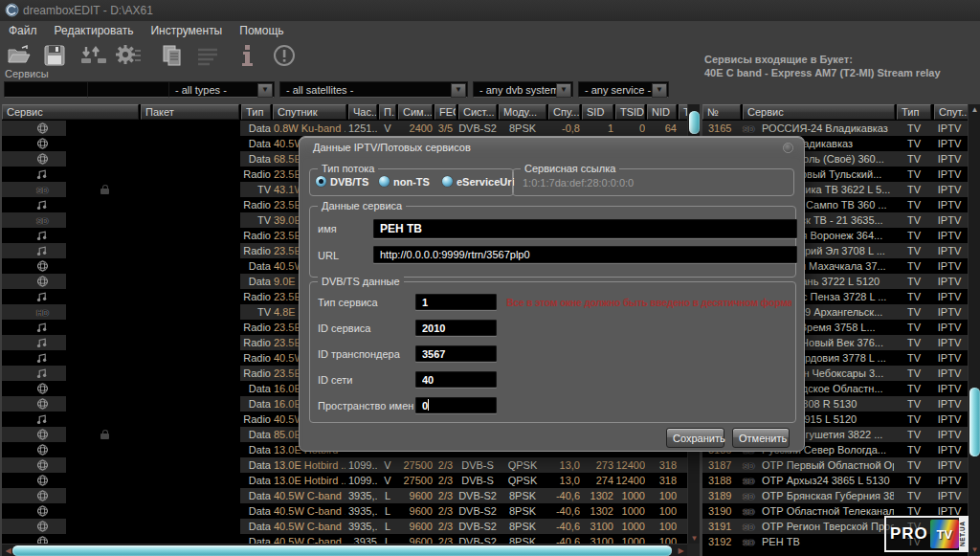  I want to click on service-row: Data0.8W Ku-band ...1251...V24003/5DVB-S…, so click(350, 128).